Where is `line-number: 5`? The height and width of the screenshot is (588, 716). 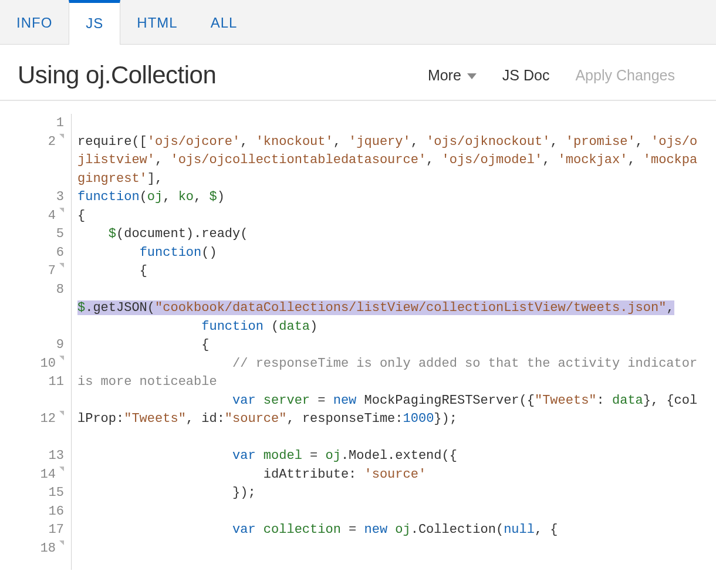
line-number: 5 is located at coordinates (41, 234).